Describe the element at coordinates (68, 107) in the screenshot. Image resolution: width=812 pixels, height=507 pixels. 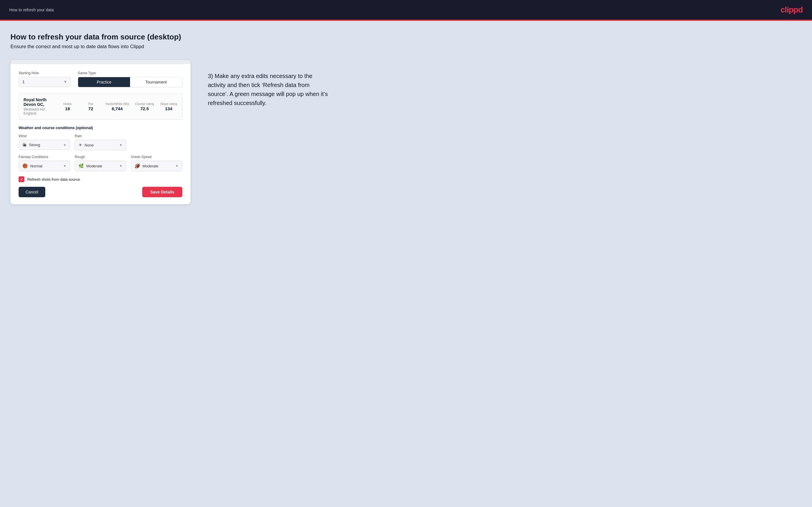
I see `course-stat-holes: Holes 18` at that location.